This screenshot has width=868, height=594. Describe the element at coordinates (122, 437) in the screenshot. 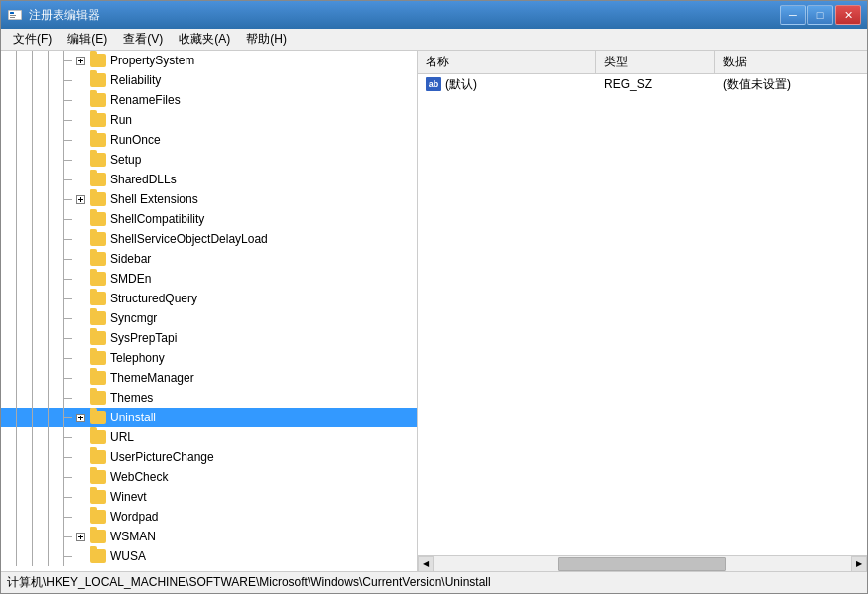

I see `tree-item-label: URL` at that location.